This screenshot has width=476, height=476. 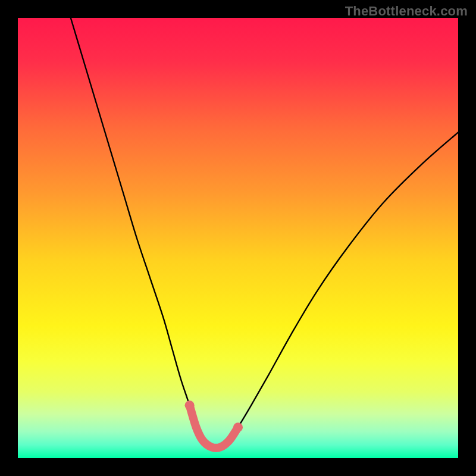 I want to click on highlight-start-dot, so click(x=190, y=405).